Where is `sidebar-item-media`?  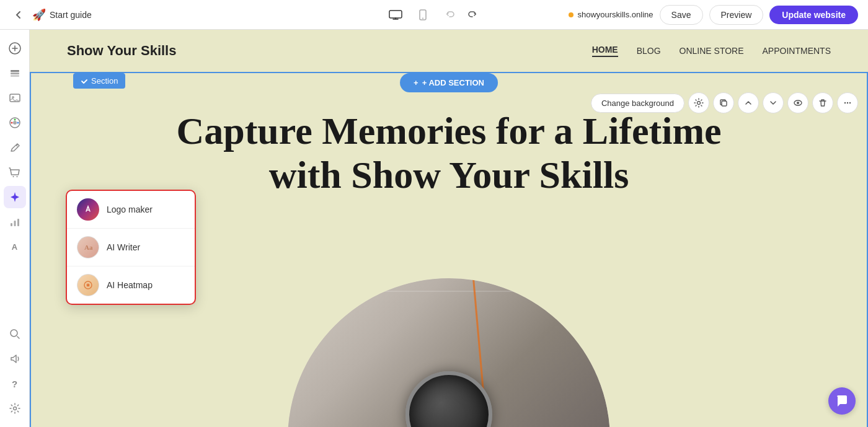
sidebar-item-media is located at coordinates (15, 98).